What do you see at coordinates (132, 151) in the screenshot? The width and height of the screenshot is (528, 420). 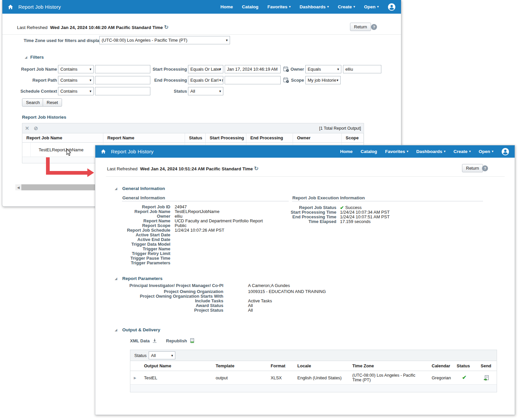 I see `page-title: Report Job History` at bounding box center [132, 151].